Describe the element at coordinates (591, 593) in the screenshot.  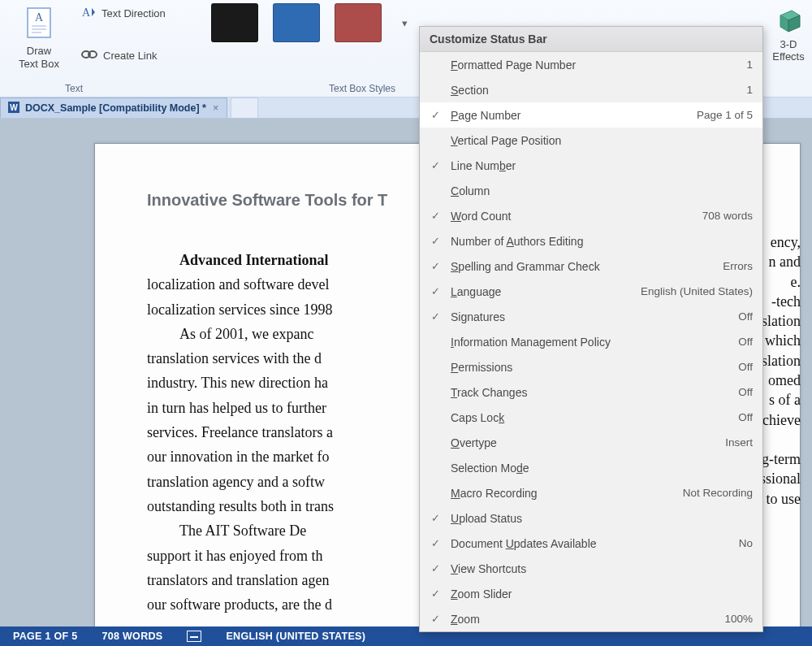
I see `status-bar-menu-item: ✓Zoom Slider` at that location.